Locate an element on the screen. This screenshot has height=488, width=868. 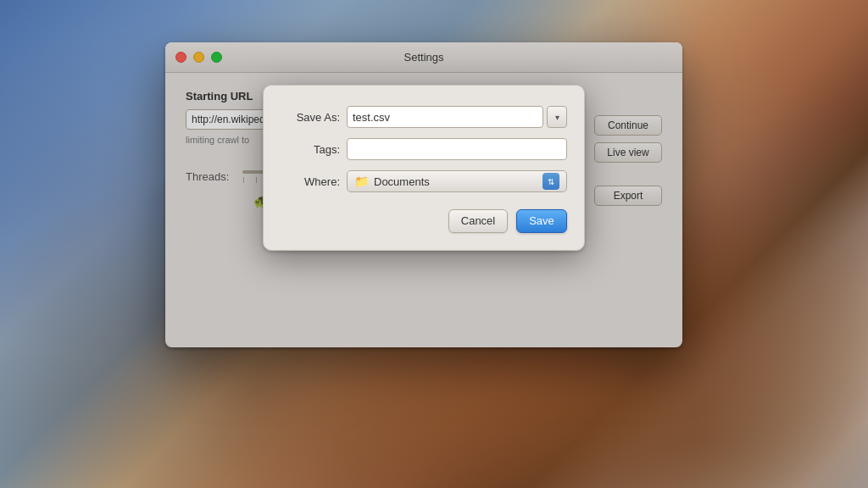
tags-input is located at coordinates (457, 149).